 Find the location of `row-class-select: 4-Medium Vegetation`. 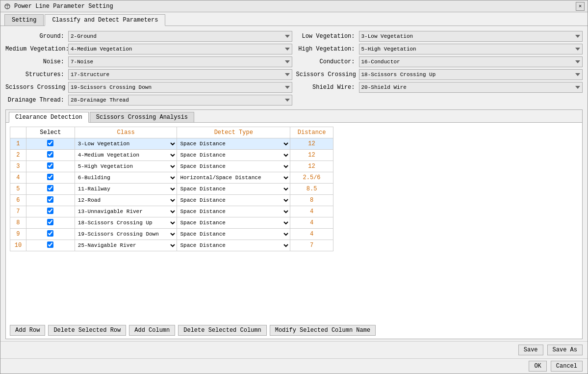

row-class-select: 4-Medium Vegetation is located at coordinates (126, 155).